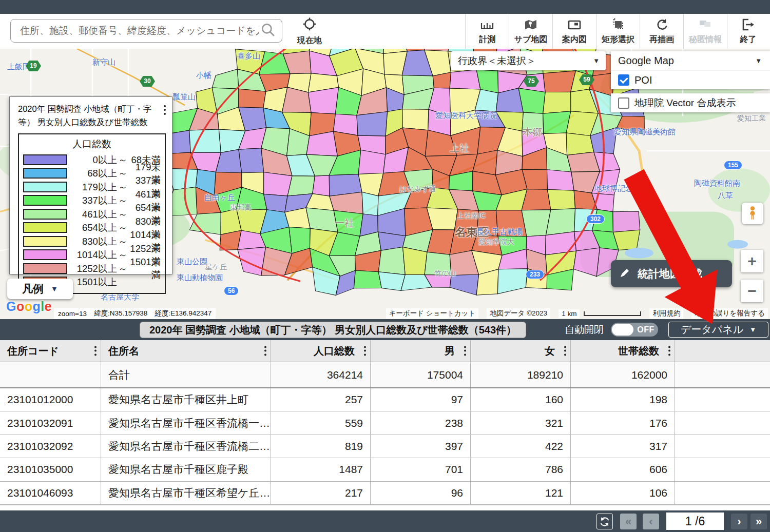  I want to click on report-error-link: 地図の誤りを報告する, so click(730, 313).